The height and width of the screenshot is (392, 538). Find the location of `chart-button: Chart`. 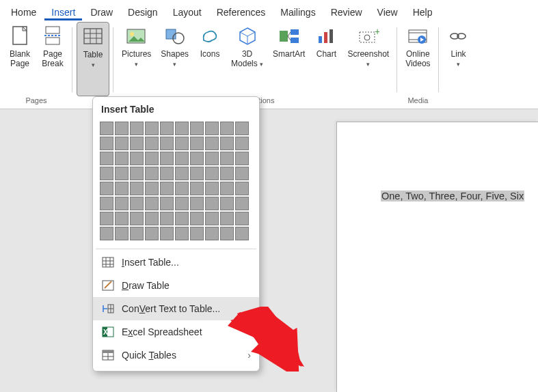

chart-button: Chart is located at coordinates (326, 59).